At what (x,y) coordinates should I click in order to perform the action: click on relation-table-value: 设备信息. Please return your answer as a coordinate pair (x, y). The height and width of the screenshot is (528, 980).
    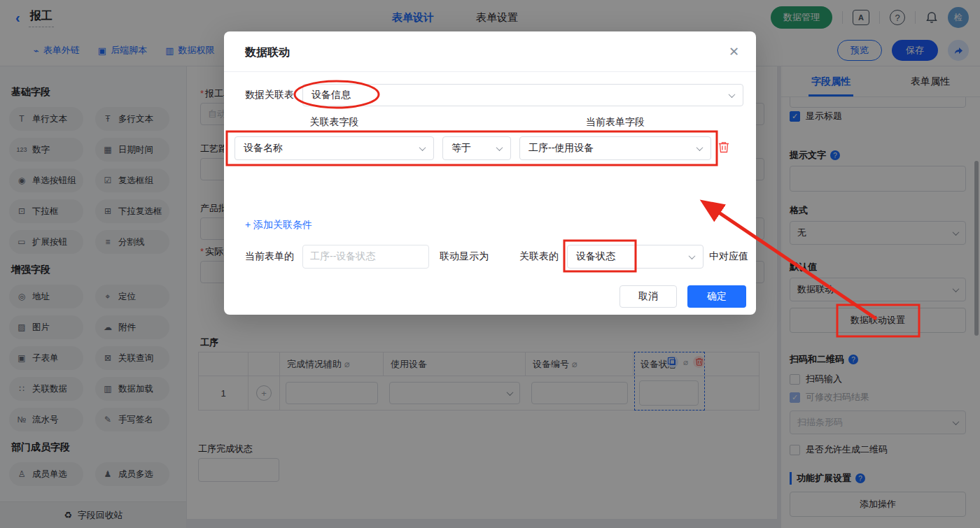
    Looking at the image, I should click on (331, 95).